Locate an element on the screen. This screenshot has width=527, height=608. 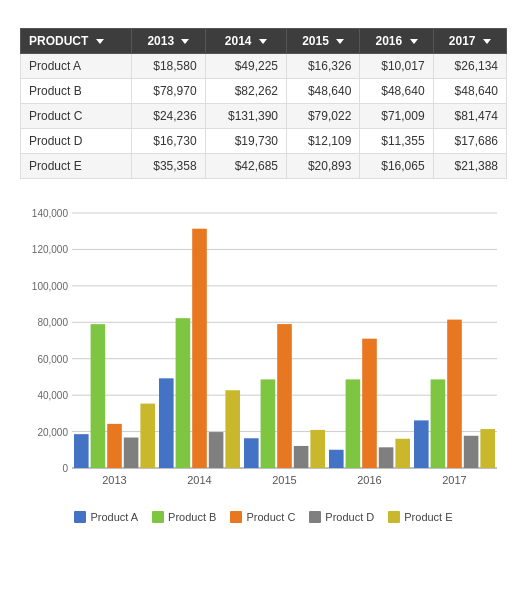
table-cell: $11,355 is located at coordinates (396, 142).